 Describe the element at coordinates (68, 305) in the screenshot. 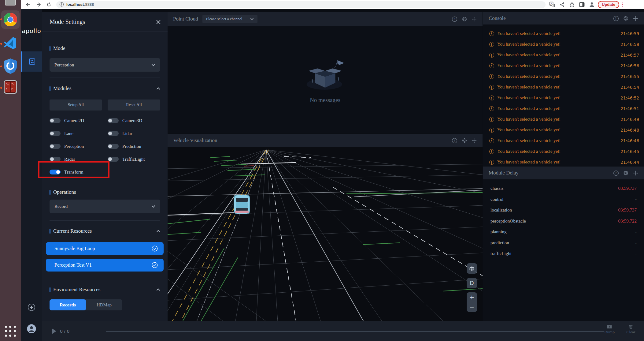

I see `tab-records: Records` at that location.